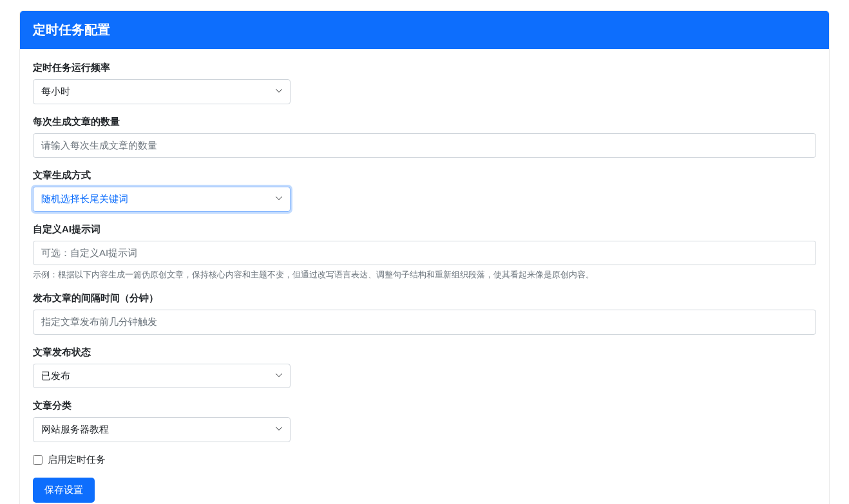  I want to click on frequency-group: 定时任务运行频率 每小时, so click(424, 83).